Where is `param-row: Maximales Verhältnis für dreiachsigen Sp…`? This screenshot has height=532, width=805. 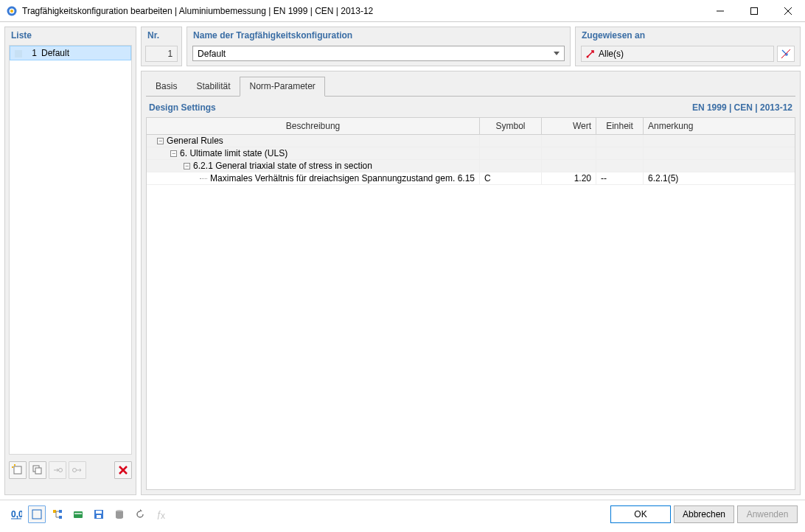 param-row: Maximales Verhältnis für dreiachsigen Sp… is located at coordinates (470, 178).